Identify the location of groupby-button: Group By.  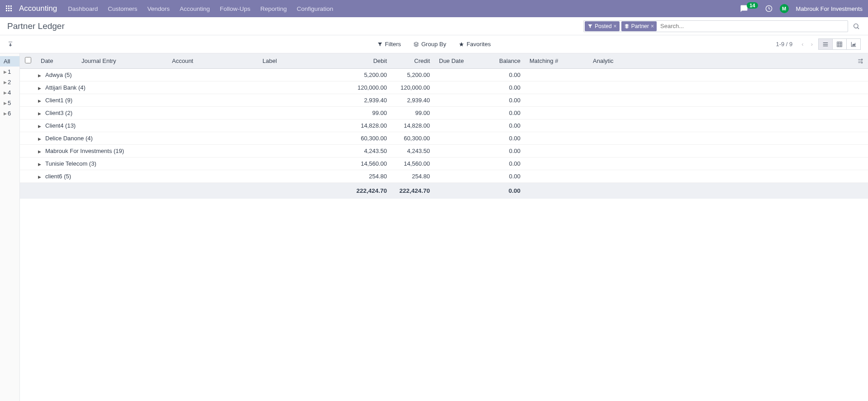
(430, 44).